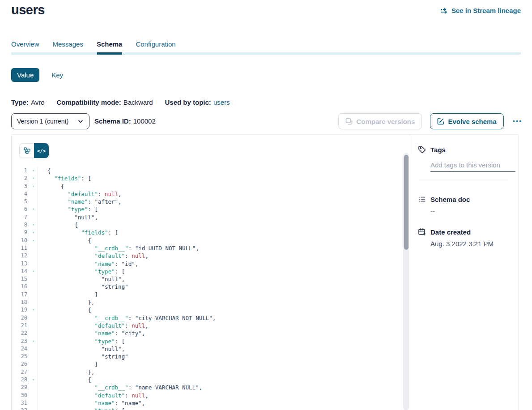  I want to click on code-line: 30 "default": null,, so click(207, 396).